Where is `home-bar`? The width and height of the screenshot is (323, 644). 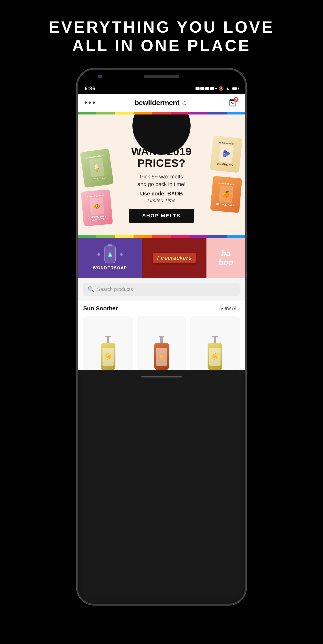
home-bar is located at coordinates (162, 377).